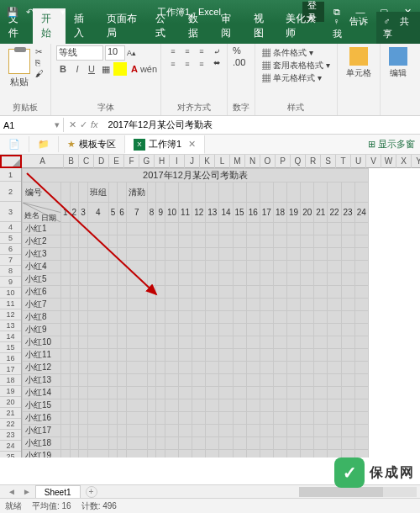 The width and height of the screenshot is (420, 513). I want to click on row-header: 17, so click(10, 370).